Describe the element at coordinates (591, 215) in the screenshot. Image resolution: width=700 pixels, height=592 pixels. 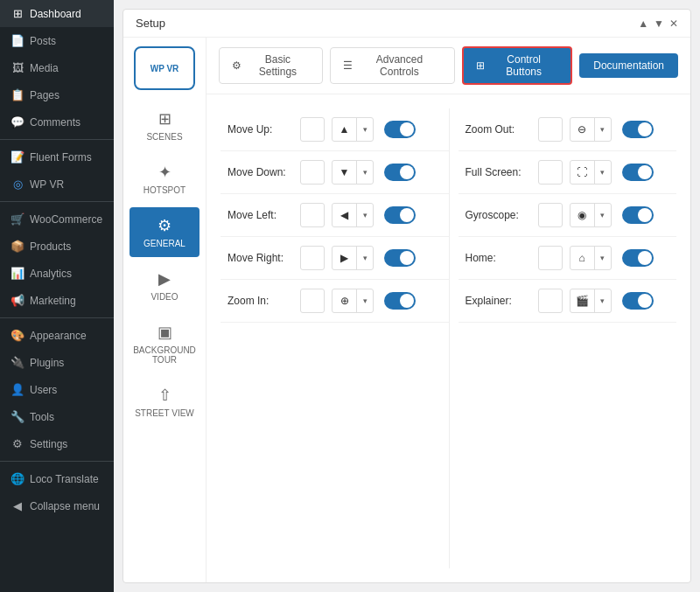
I see `gyroscope-icon-select: ◉ ▾` at that location.